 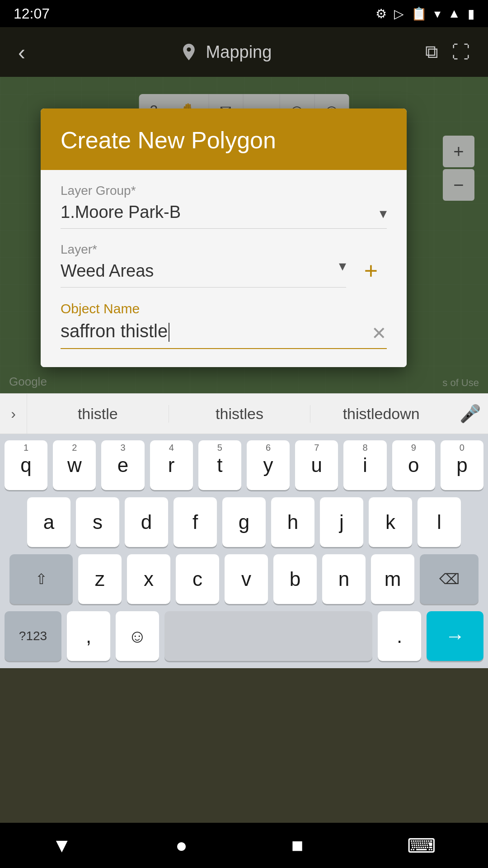 I want to click on nav-recent-button: ■, so click(x=297, y=845).